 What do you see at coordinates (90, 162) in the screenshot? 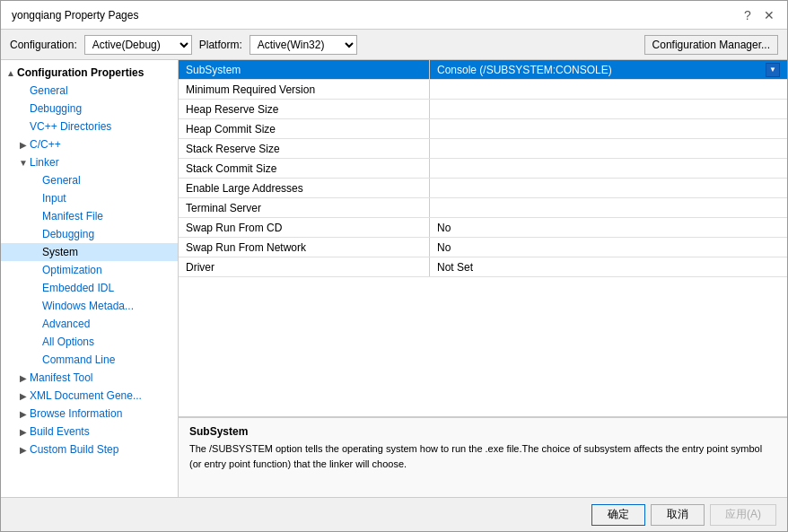
I see `tree-item-linker: ▼ Linker` at bounding box center [90, 162].